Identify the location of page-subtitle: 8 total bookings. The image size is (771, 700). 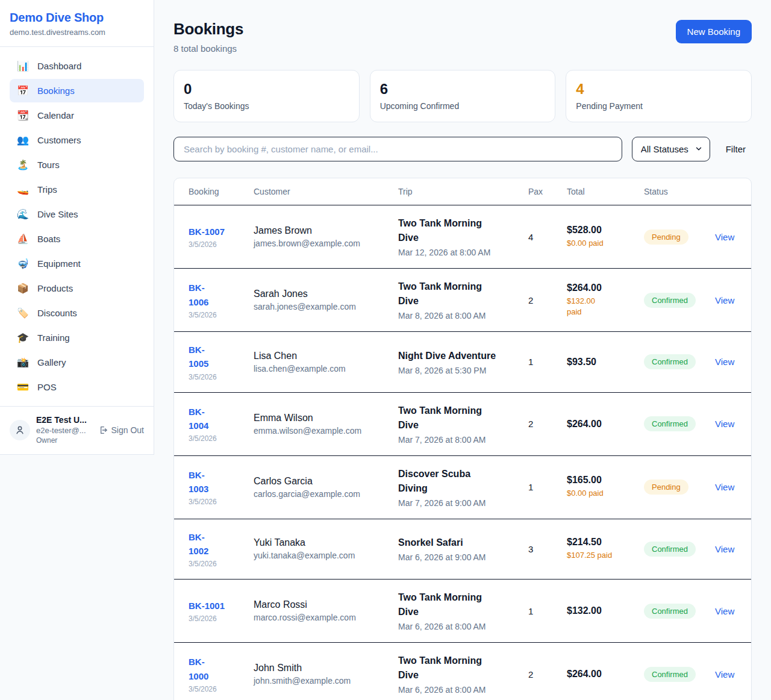
(208, 48).